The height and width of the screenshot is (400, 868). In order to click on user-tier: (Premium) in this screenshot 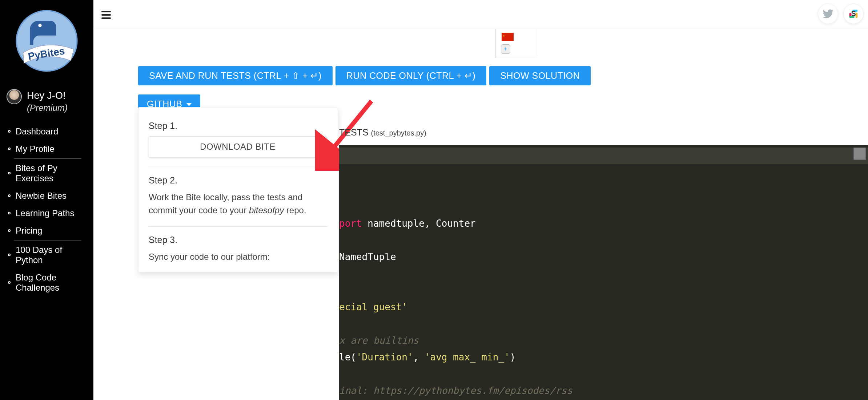, I will do `click(47, 108)`.